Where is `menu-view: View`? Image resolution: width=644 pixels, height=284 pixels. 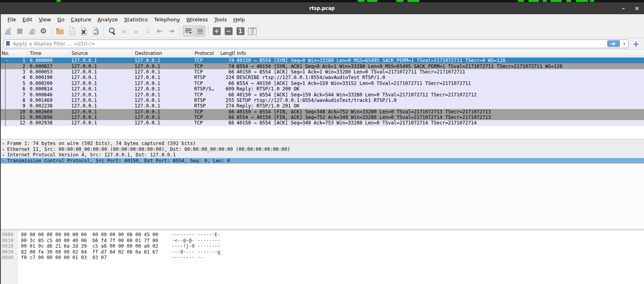
menu-view: View is located at coordinates (45, 20).